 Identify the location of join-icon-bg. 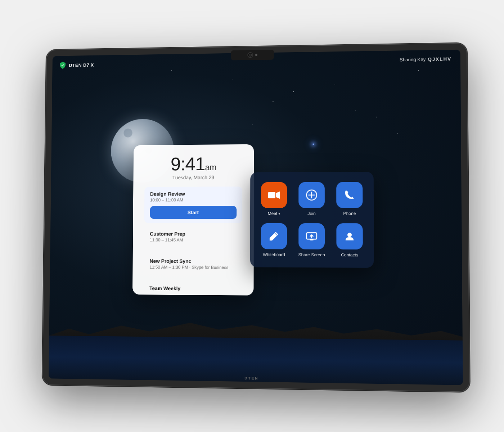
(312, 195).